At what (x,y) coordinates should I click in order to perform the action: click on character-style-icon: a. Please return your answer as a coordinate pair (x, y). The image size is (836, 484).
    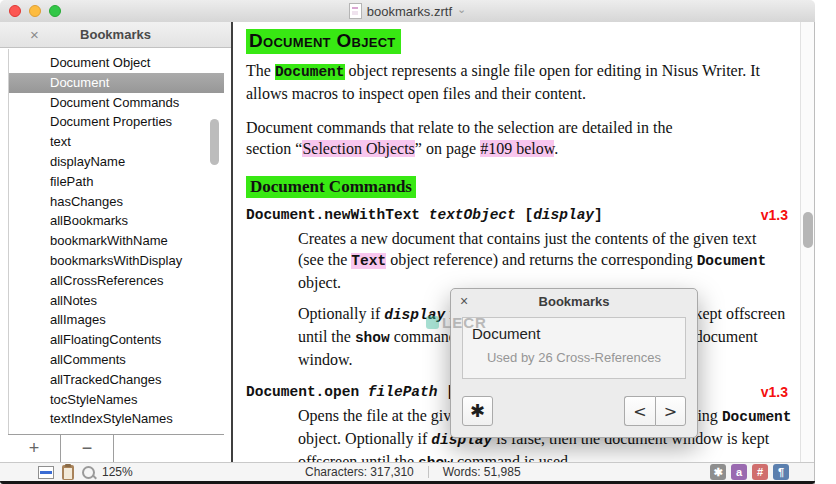
    Looking at the image, I should click on (739, 472).